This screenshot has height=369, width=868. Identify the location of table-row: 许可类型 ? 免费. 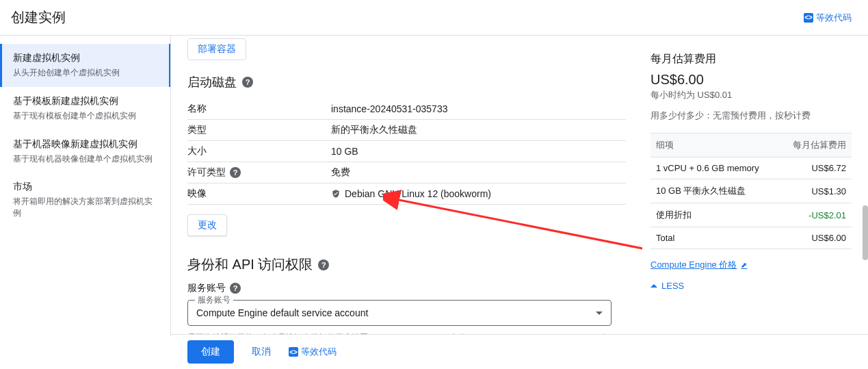
(406, 173).